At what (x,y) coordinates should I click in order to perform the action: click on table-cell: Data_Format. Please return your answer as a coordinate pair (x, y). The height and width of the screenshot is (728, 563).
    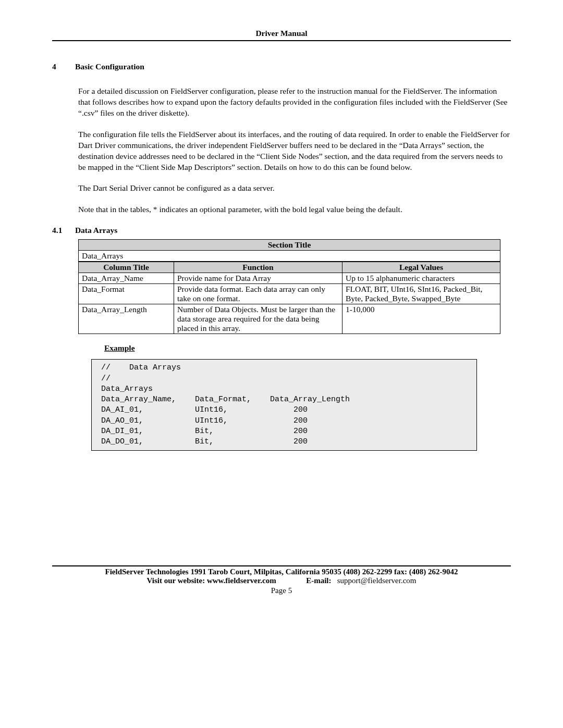
    Looking at the image, I should click on (126, 294).